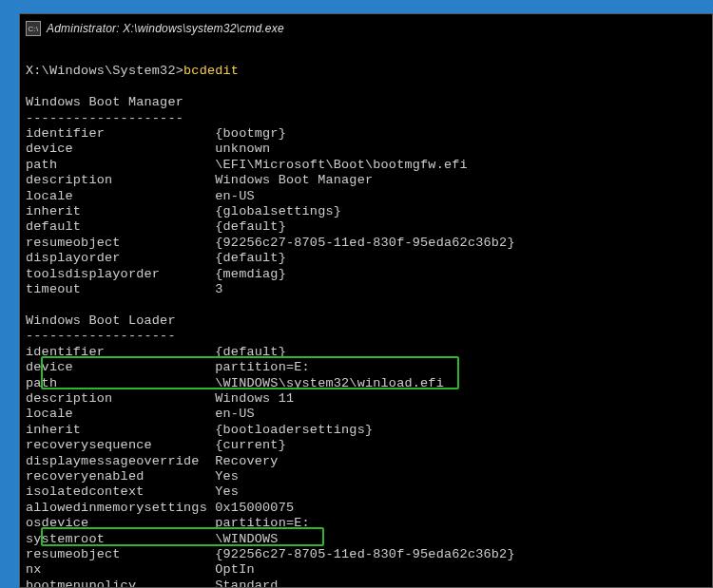 This screenshot has width=713, height=588. Describe the element at coordinates (120, 258) in the screenshot. I see `row-key: displayorder` at that location.